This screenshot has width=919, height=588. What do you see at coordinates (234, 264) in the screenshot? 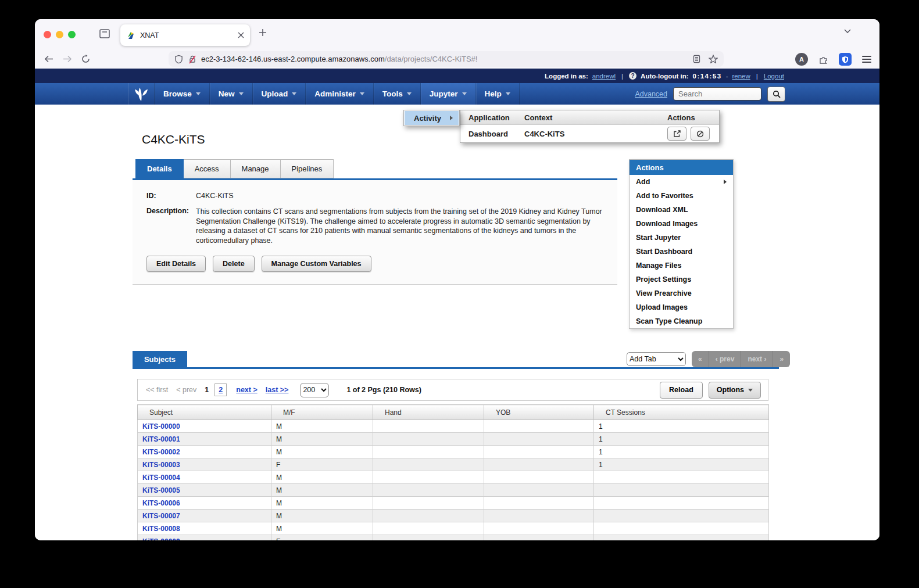
I see `delete-button: Delete` at bounding box center [234, 264].